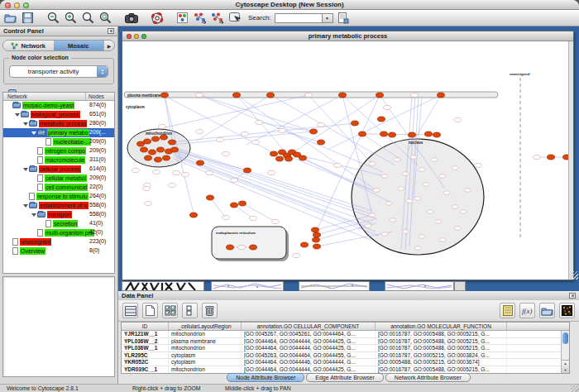 This screenshot has width=579, height=392. What do you see at coordinates (109, 45) in the screenshot?
I see `tab-overflow-arrow: ▶` at bounding box center [109, 45].